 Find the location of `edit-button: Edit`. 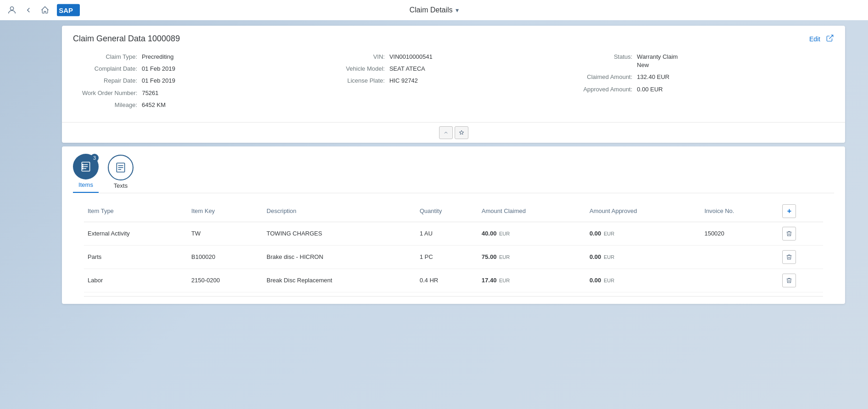

edit-button: Edit is located at coordinates (815, 39).